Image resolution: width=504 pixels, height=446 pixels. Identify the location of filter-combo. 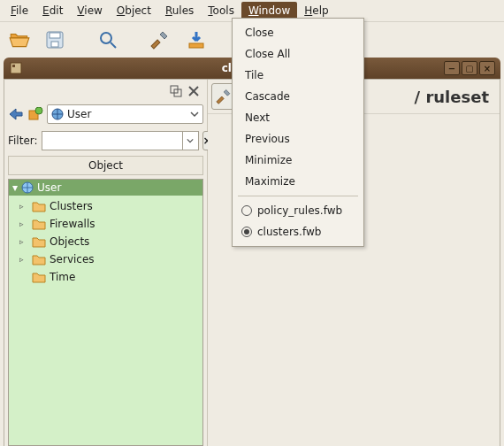
(120, 141).